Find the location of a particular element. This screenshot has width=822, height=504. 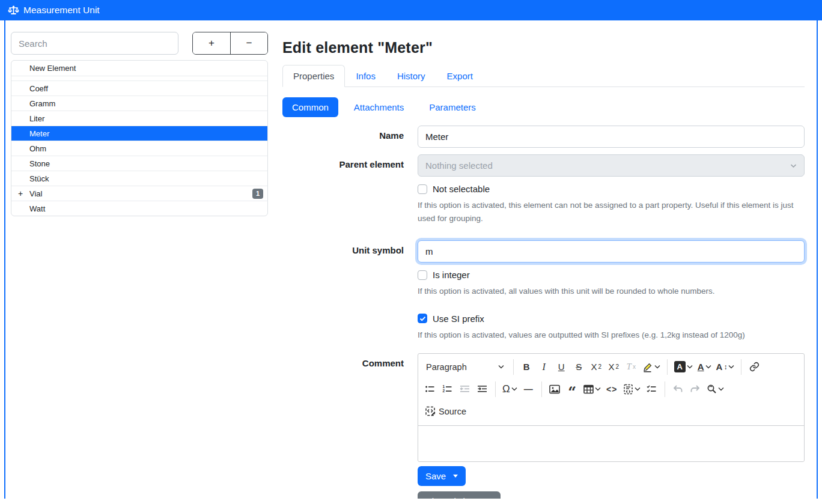

tree-item-stone: Stone is located at coordinates (139, 163).